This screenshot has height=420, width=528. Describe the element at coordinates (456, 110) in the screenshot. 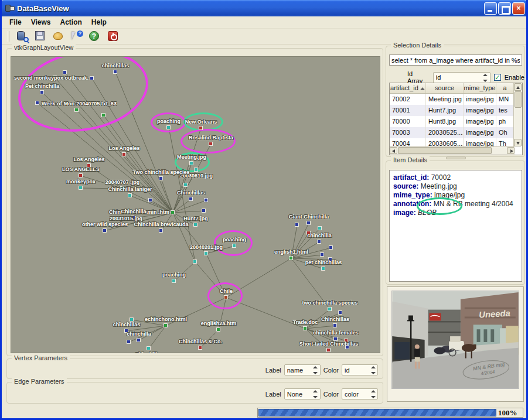

I see `table-row: 70001Hunt7.jpgimage/jpgtes` at that location.